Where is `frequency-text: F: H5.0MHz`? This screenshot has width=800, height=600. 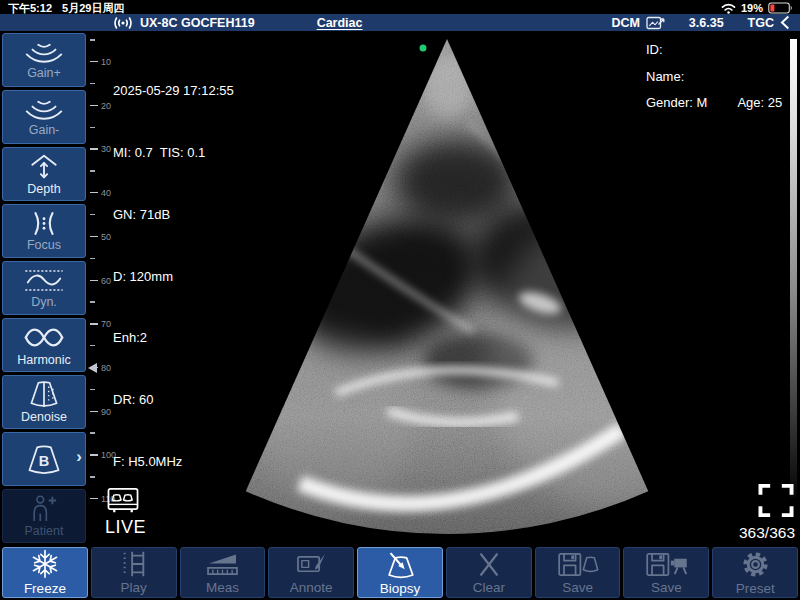
frequency-text: F: H5.0MHz is located at coordinates (174, 462).